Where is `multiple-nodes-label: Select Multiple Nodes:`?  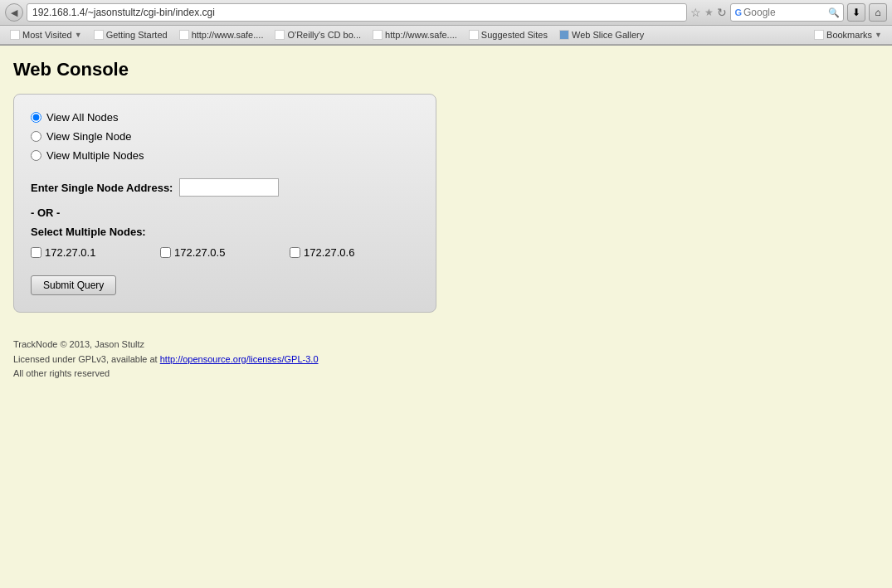
multiple-nodes-label: Select Multiple Nodes: is located at coordinates (225, 232).